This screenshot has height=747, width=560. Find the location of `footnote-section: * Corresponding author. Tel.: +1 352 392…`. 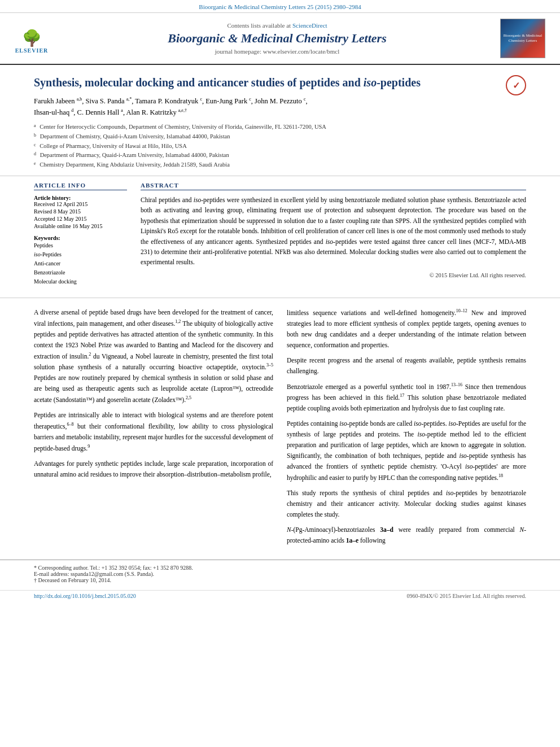

footnote-section: * Corresponding author. Tel.: +1 352 392… is located at coordinates (280, 573).